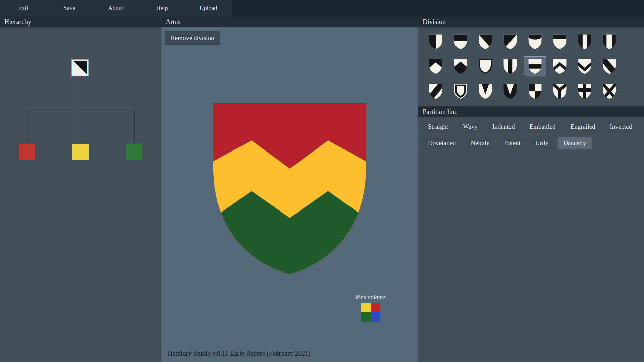  I want to click on arms-panel-header: Arms, so click(289, 22).